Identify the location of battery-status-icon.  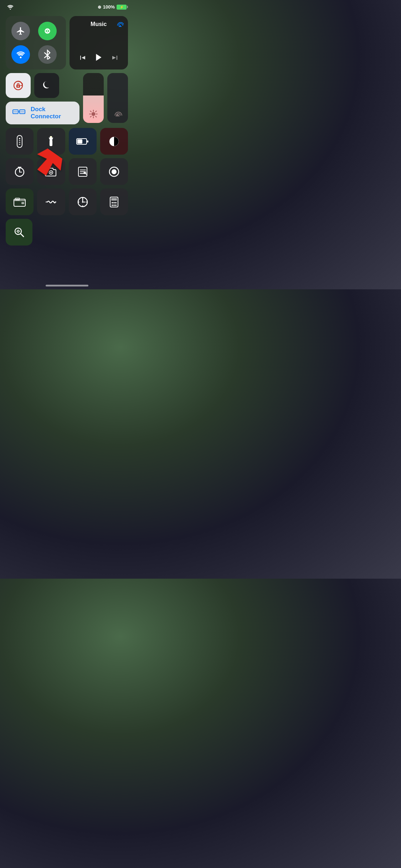
(83, 141).